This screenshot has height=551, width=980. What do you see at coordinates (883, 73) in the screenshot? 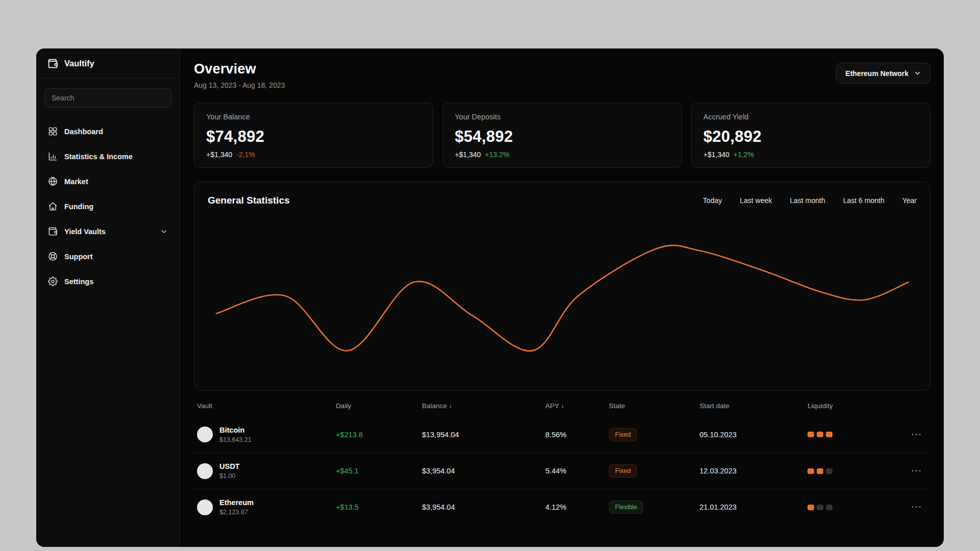
I see `network-selector-button: Ethereum Network` at bounding box center [883, 73].